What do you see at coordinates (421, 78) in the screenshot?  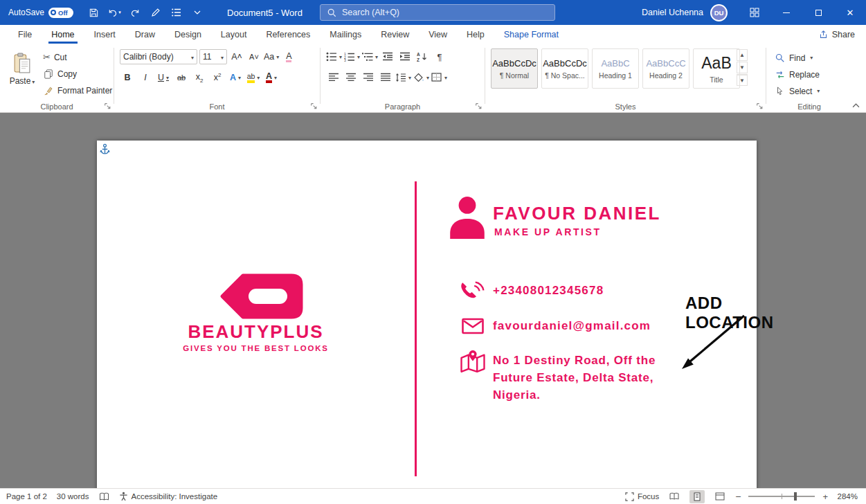 I see `shading-button` at bounding box center [421, 78].